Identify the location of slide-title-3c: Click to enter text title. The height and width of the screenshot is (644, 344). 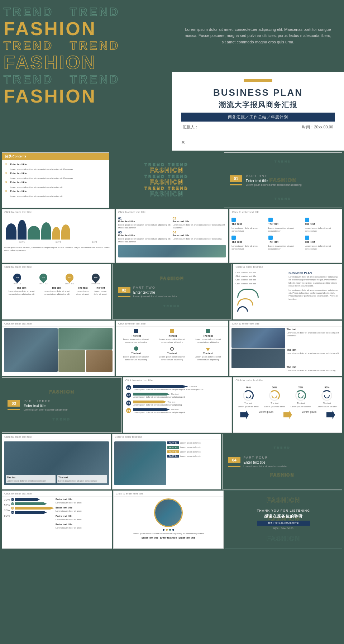
(287, 267).